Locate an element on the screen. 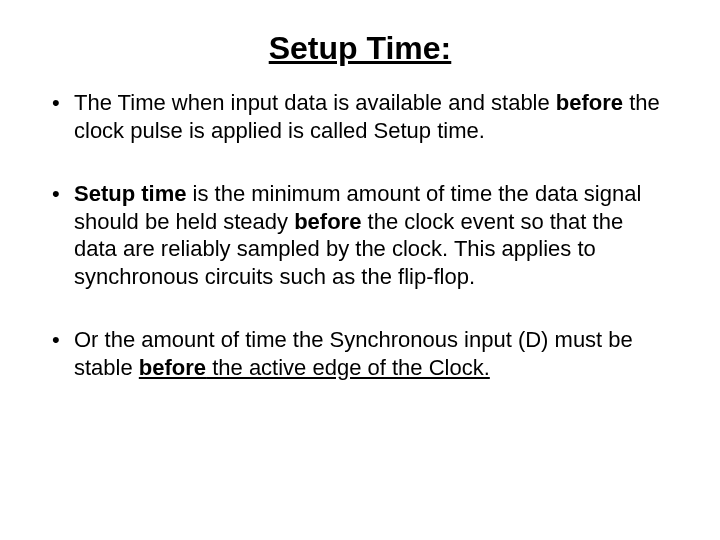  bold-underline-text: before is located at coordinates (172, 368).